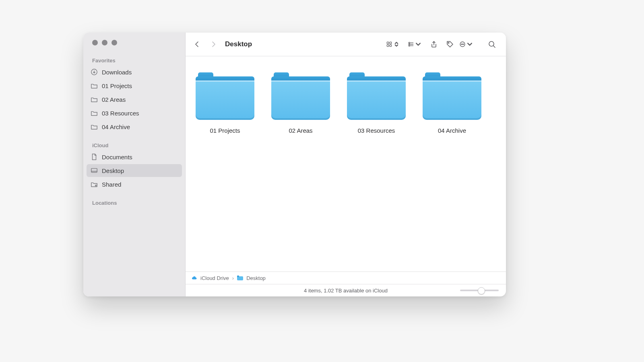 The height and width of the screenshot is (362, 644). I want to click on sidebar-item-label: Downloads, so click(117, 72).